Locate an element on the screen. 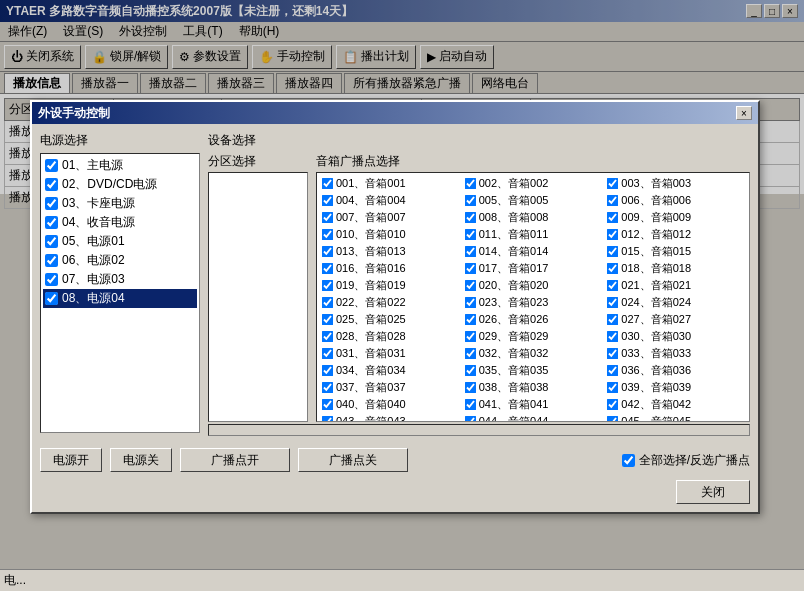 The width and height of the screenshot is (804, 591). speaker-item: 011、音箱011 is located at coordinates (534, 234).